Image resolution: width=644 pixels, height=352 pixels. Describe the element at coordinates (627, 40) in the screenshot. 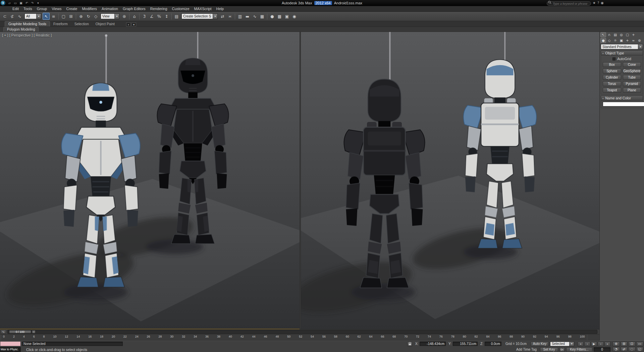

I see `helpers-category-icon: +` at that location.